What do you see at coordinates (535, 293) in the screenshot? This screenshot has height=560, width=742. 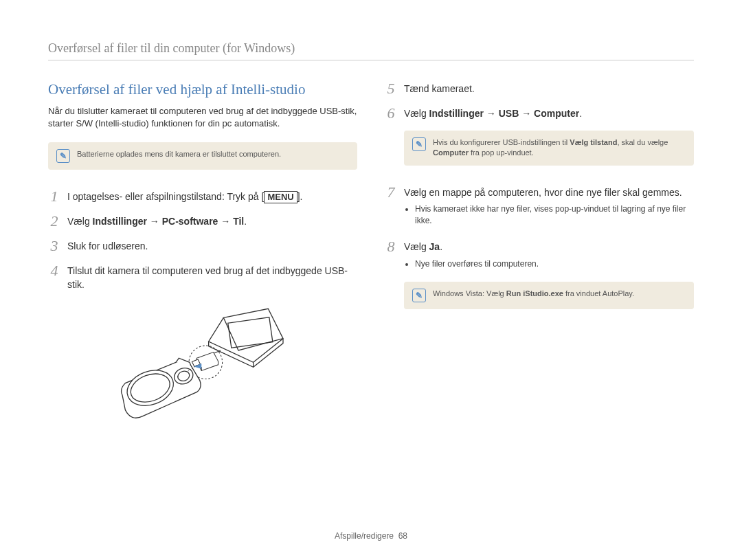 I see `note-bold: Run iStudio.exe` at bounding box center [535, 293].